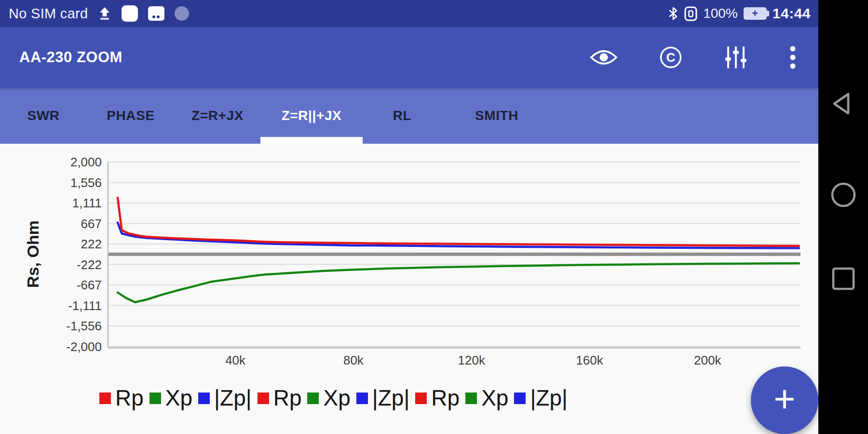  What do you see at coordinates (671, 57) in the screenshot?
I see `copyright-icon: C` at bounding box center [671, 57].